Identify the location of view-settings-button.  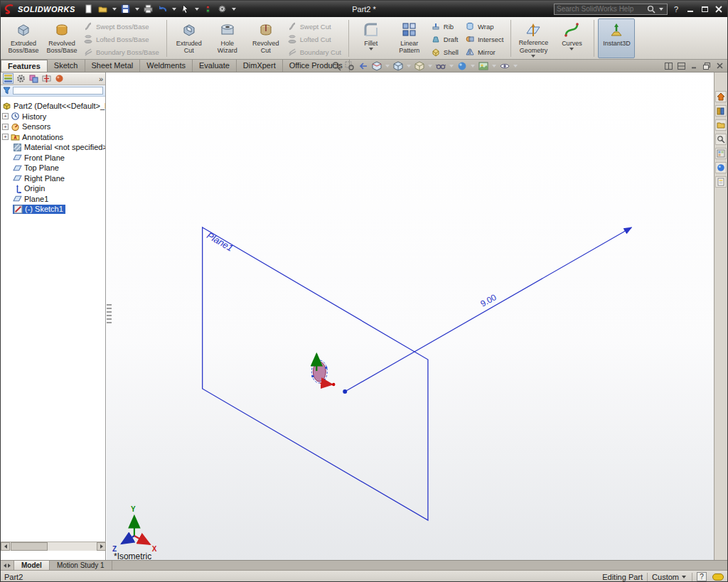
(505, 66).